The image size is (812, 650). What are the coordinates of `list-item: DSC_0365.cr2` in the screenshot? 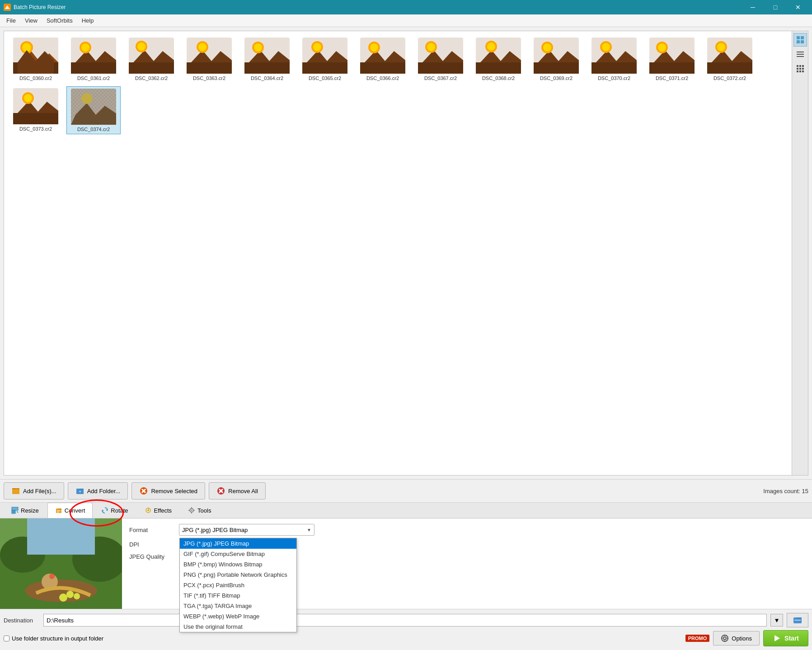 It's located at (325, 59).